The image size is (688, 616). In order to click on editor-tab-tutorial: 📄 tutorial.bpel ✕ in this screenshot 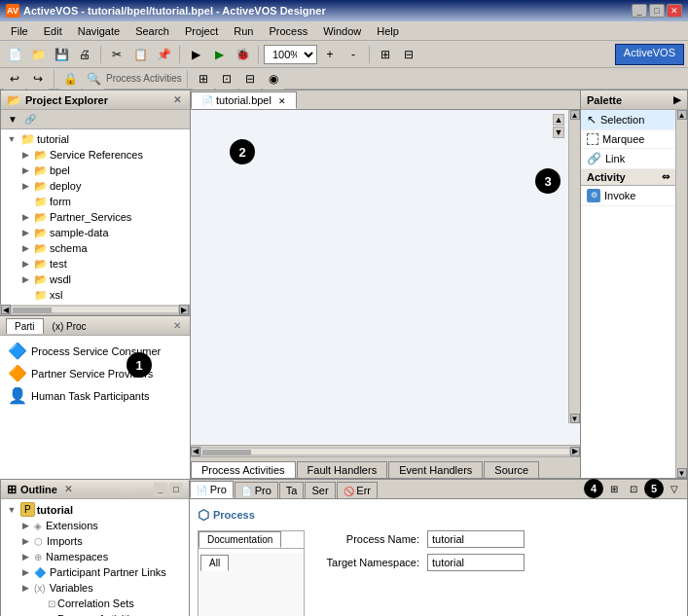, I will do `click(243, 100)`.